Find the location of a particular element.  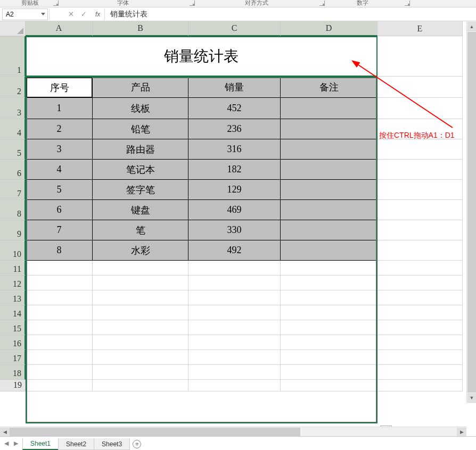

col-header-B: B is located at coordinates (141, 29).